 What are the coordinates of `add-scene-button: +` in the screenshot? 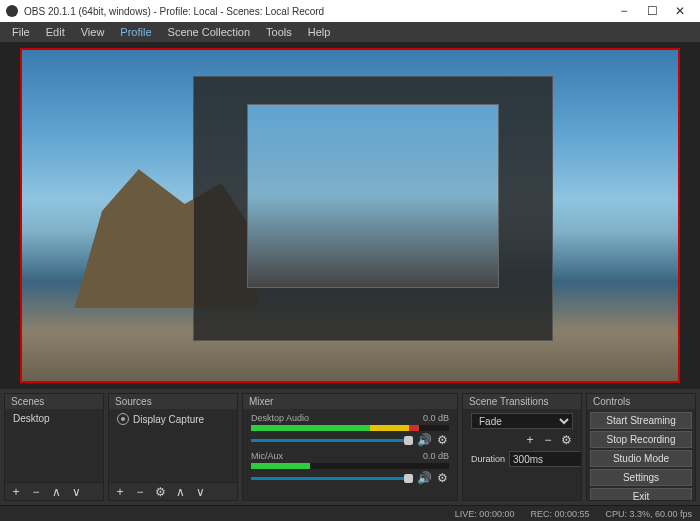 It's located at (16, 492).